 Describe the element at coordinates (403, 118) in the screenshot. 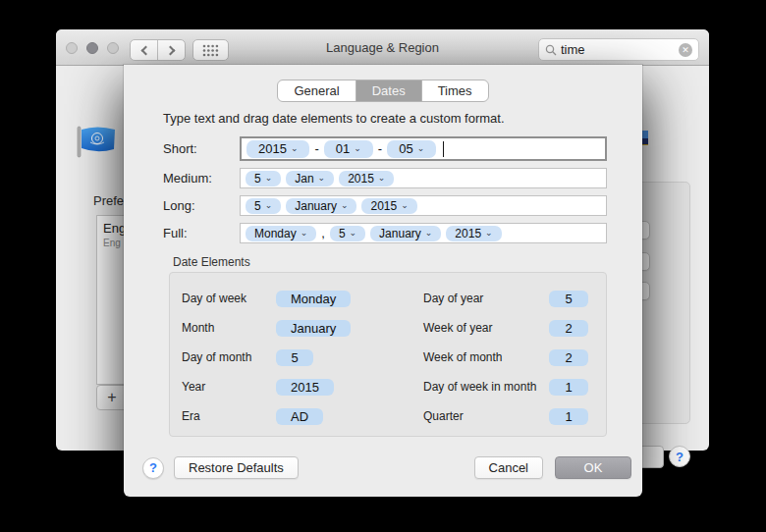

I see `instruction-text: Type text and drag date elements to crea…` at that location.